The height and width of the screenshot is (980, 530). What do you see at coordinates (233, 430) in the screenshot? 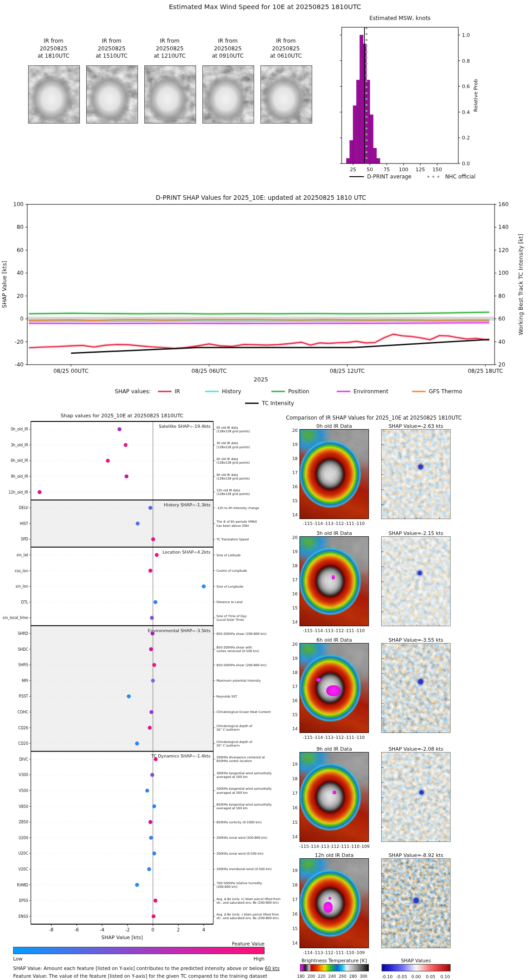
I see `feature-description: 0h old IR data(128x128 grid points)` at bounding box center [233, 430].